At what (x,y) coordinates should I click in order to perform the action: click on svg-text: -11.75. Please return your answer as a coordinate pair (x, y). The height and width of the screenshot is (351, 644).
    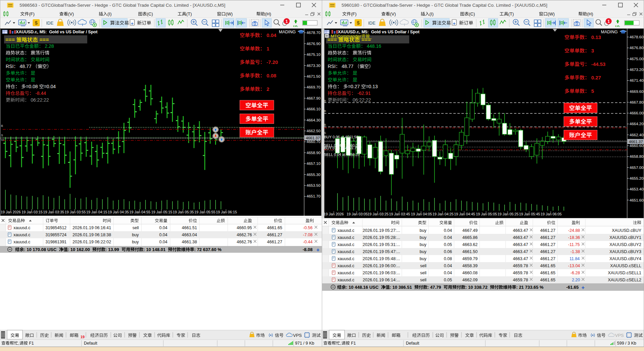
    Looking at the image, I should click on (574, 245).